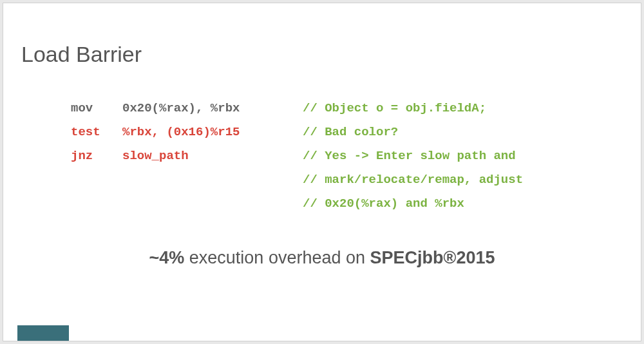  I want to click on code-row: jnz slow_path // Yes -> Enter slow path …, so click(340, 156).